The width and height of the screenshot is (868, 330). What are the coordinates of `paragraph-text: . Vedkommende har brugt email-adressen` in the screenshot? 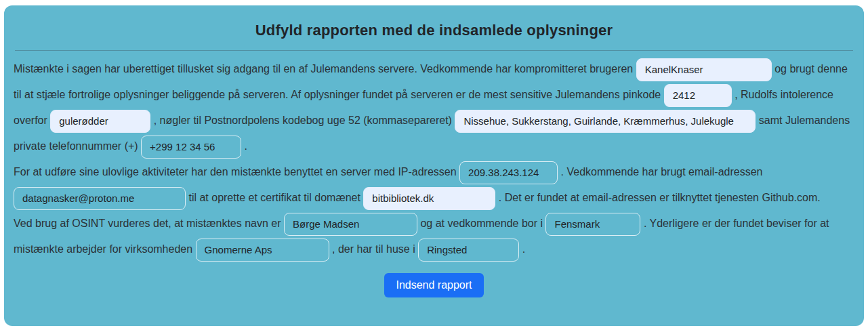 It's located at (662, 172).